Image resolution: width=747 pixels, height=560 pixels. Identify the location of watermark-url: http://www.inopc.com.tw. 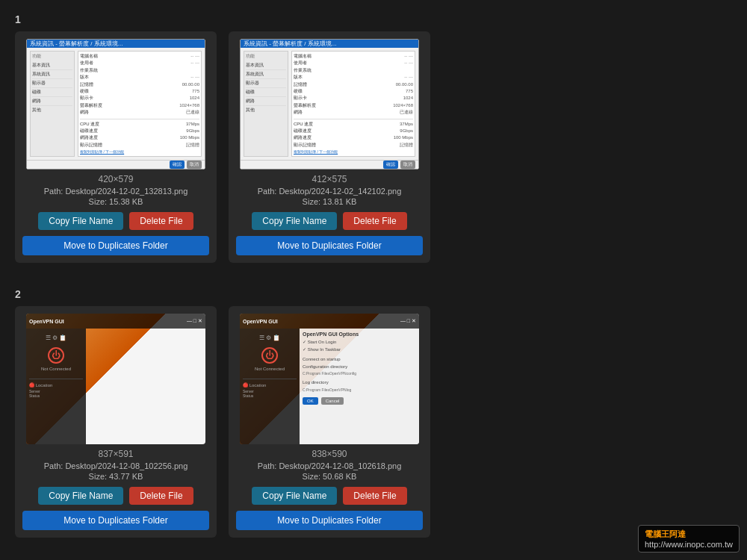
(689, 544).